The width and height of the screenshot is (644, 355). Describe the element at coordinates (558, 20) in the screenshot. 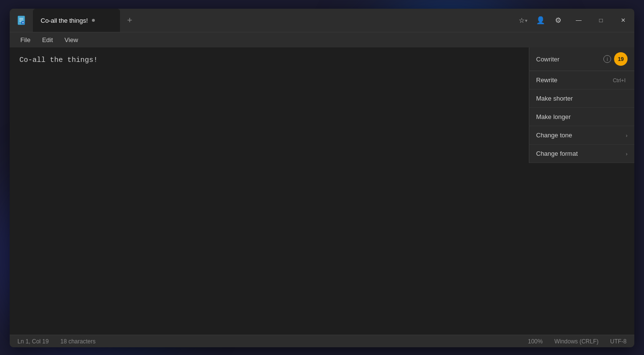

I see `settings-button: ⚙` at that location.